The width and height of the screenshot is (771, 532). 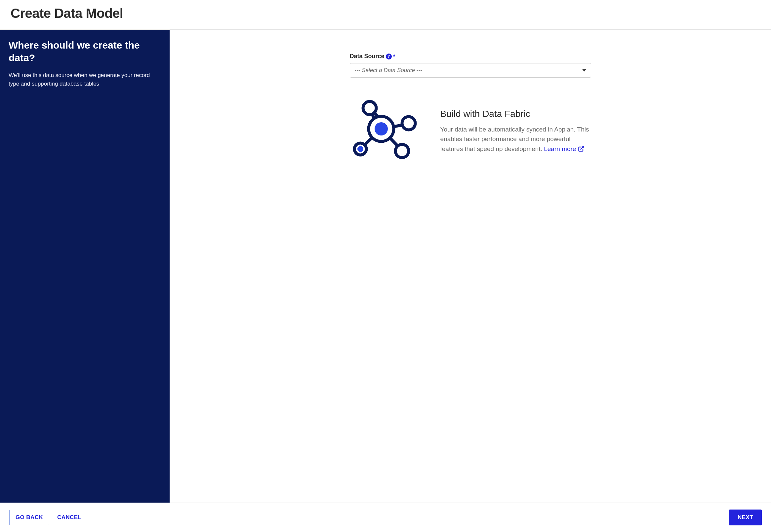 What do you see at coordinates (564, 149) in the screenshot?
I see `learn-more-link: Learn more` at bounding box center [564, 149].